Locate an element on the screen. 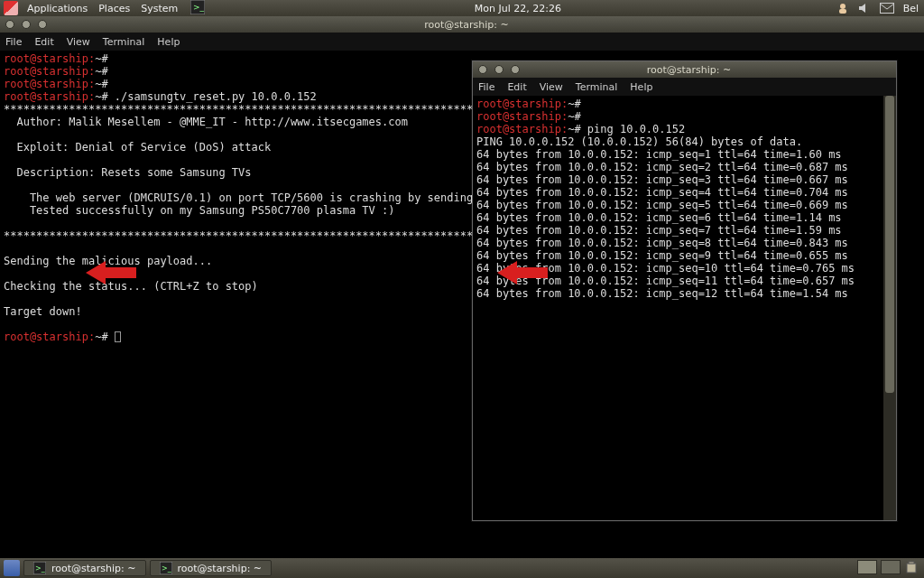 The height and width of the screenshot is (578, 924). script-checking: Checking the status... (CTRL+Z to stop) is located at coordinates (131, 286).